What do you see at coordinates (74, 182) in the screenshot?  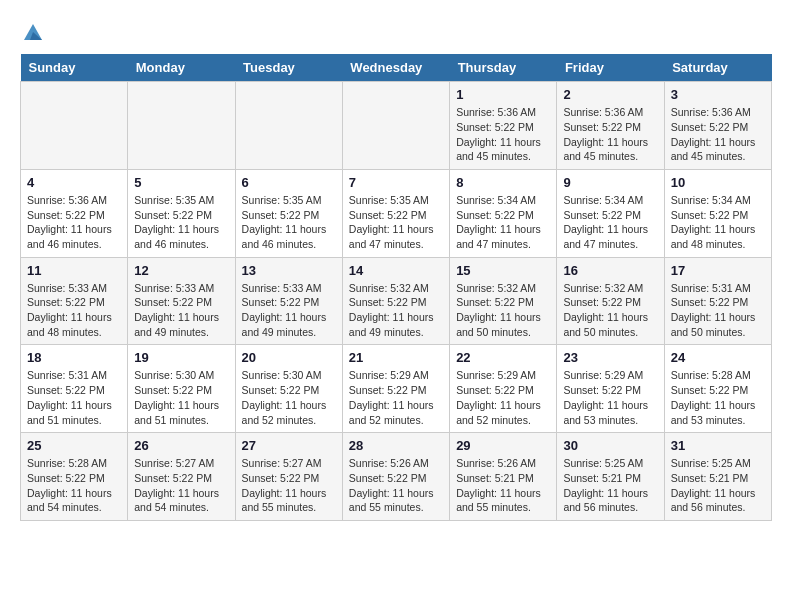 I see `day-number: 4` at bounding box center [74, 182].